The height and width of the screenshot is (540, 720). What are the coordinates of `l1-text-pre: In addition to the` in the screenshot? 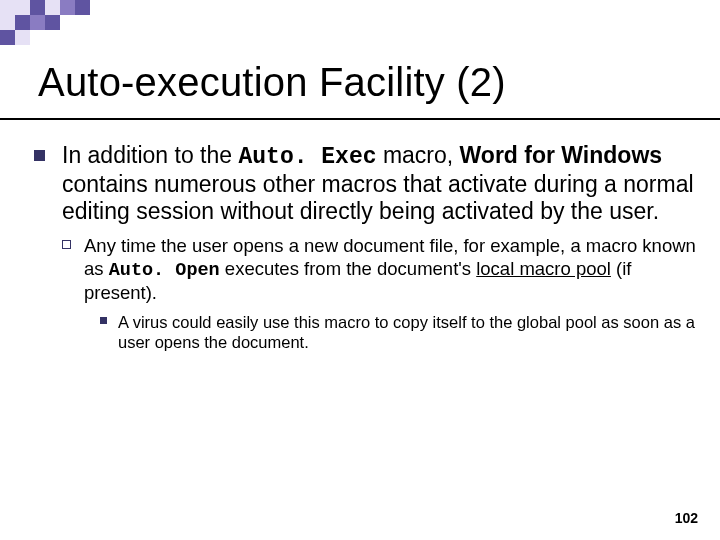 It's located at (150, 155).